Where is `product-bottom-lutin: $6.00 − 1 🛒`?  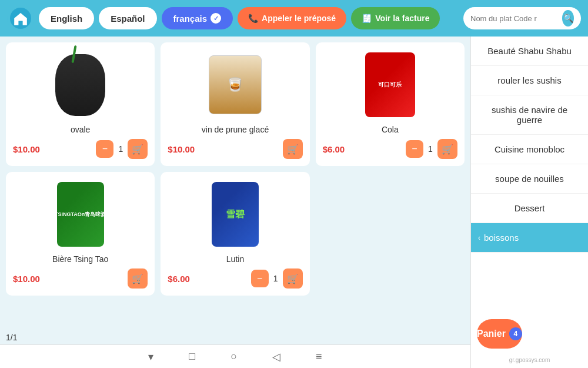 product-bottom-lutin: $6.00 − 1 🛒 is located at coordinates (235, 279).